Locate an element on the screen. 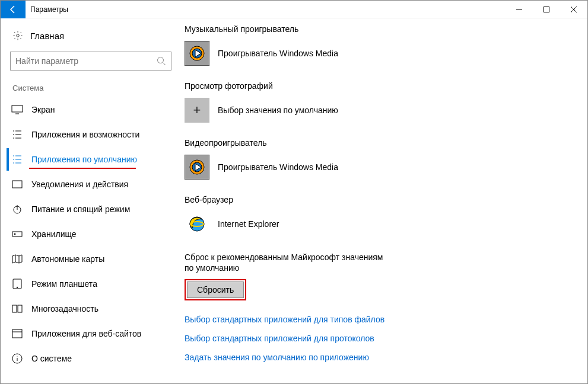 This screenshot has height=384, width=588. sidebar-item-label: Уведомления и действия is located at coordinates (80, 184).